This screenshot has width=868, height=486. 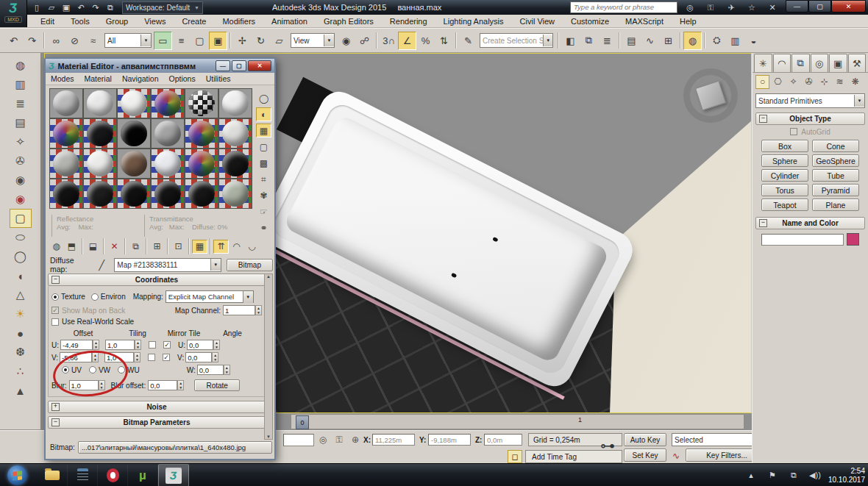 I want to click on camera-icon: ◉, so click(x=21, y=180).